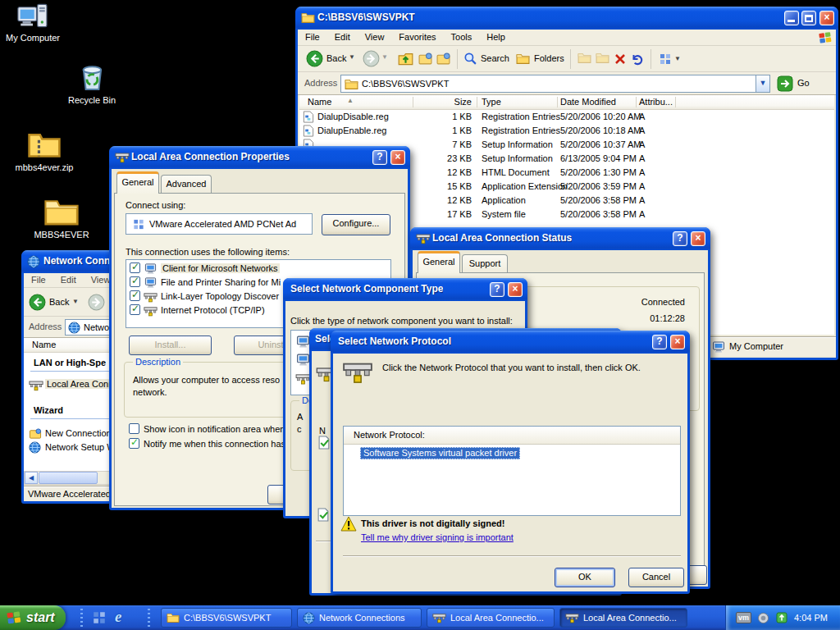 The height and width of the screenshot is (630, 840). What do you see at coordinates (743, 618) in the screenshot?
I see `vmware-tray-icon: vm` at bounding box center [743, 618].